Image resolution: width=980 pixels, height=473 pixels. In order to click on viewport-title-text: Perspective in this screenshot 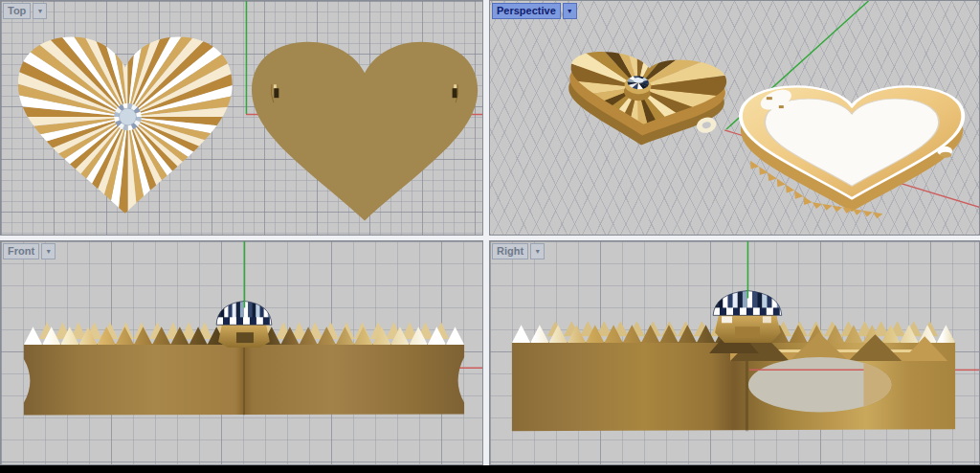, I will do `click(526, 11)`.